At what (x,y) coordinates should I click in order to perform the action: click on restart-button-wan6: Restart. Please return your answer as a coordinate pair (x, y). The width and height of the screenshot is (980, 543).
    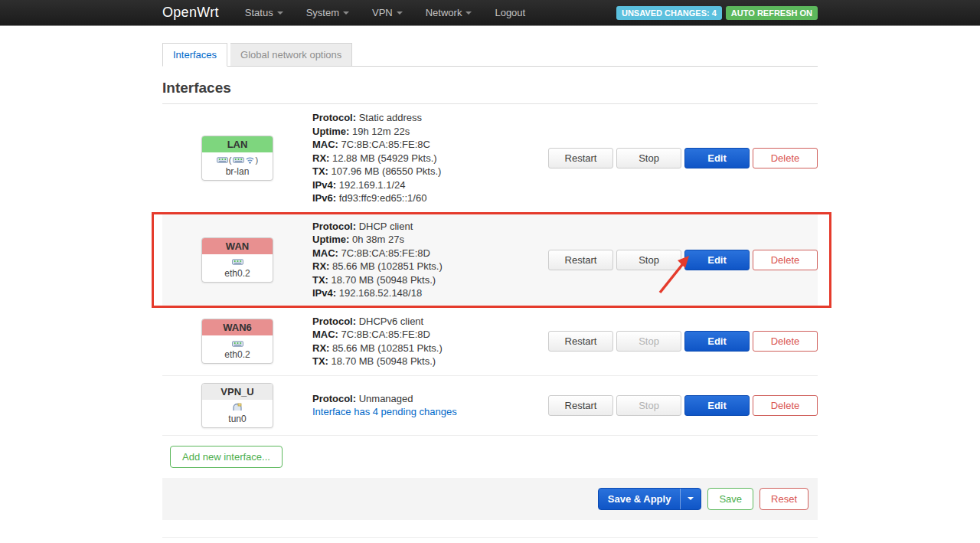
    Looking at the image, I should click on (580, 342).